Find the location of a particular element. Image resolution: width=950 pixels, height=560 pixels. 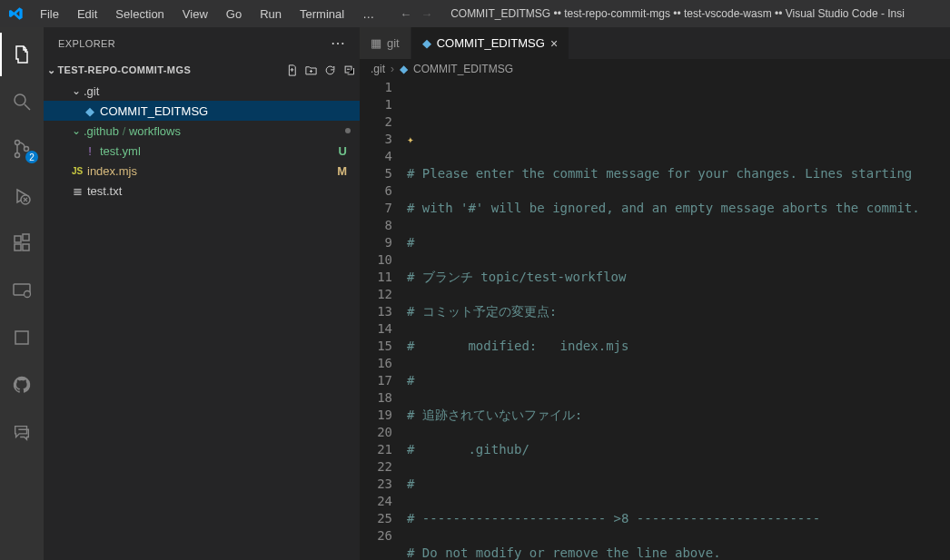

chevron-right-icon: › is located at coordinates (392, 69).